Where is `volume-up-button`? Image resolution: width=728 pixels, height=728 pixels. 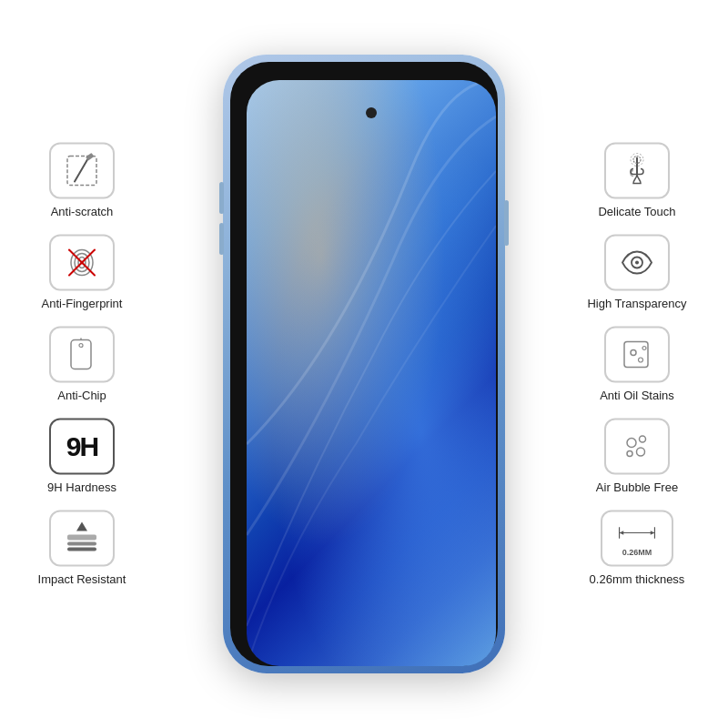 volume-up-button is located at coordinates (222, 198).